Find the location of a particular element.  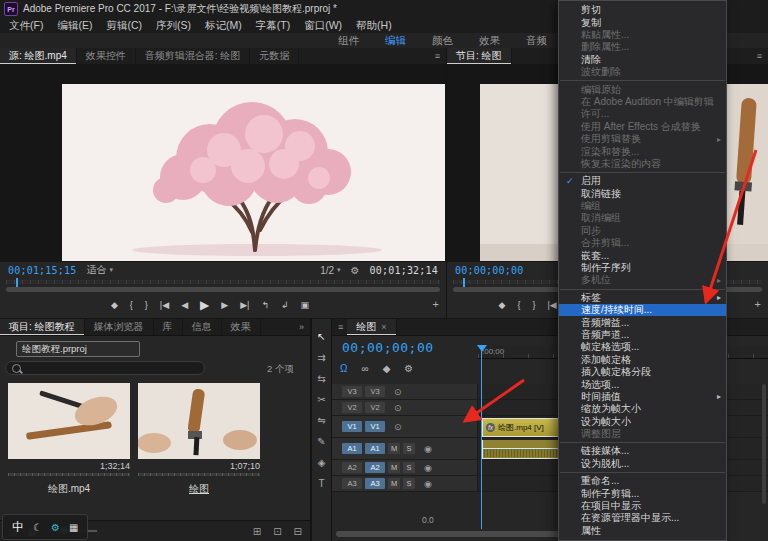

voiceover-record-icon-A1: ◉ is located at coordinates (428, 449).